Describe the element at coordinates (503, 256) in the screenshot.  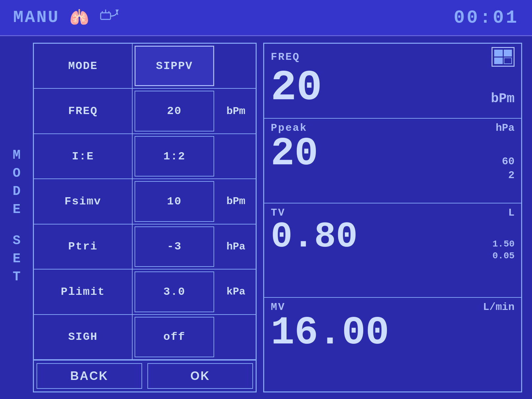
I see `tv-sub-bottom: 0.05` at that location.